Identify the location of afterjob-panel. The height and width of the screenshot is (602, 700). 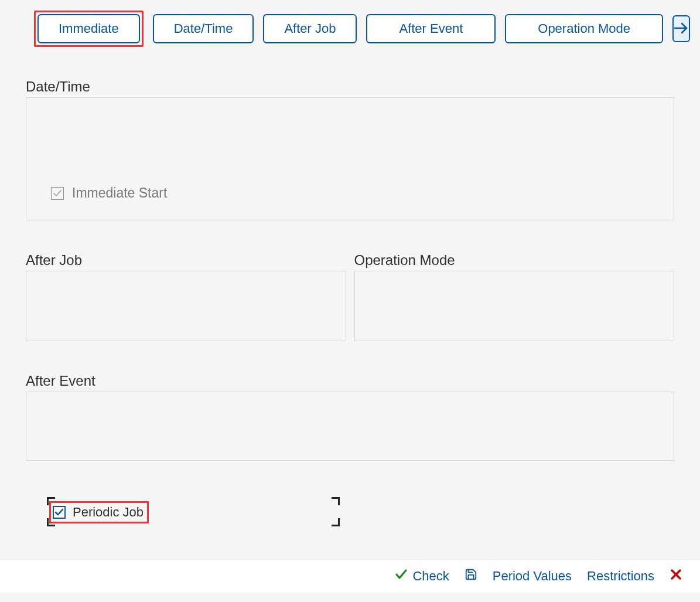
(186, 306).